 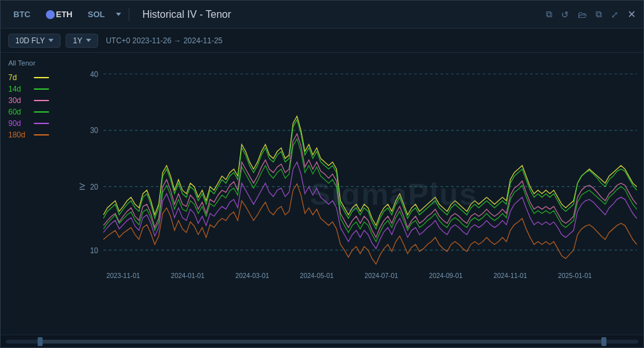 What do you see at coordinates (18, 135) in the screenshot?
I see `legend-label-180d: 180d` at bounding box center [18, 135].